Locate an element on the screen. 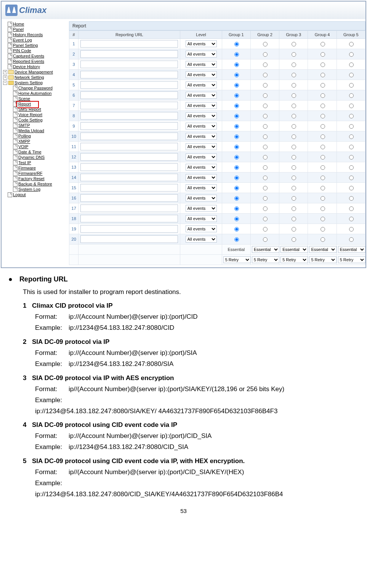 Image resolution: width=367 pixels, height=588 pixels. sidebar-item-xmpp: XMPP is located at coordinates (34, 141).